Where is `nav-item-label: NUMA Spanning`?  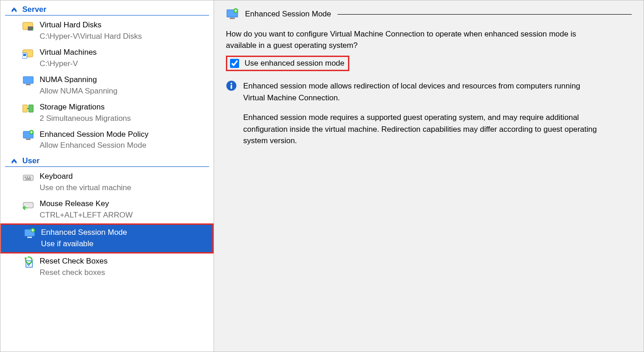
nav-item-label: NUMA Spanning is located at coordinates (78, 80).